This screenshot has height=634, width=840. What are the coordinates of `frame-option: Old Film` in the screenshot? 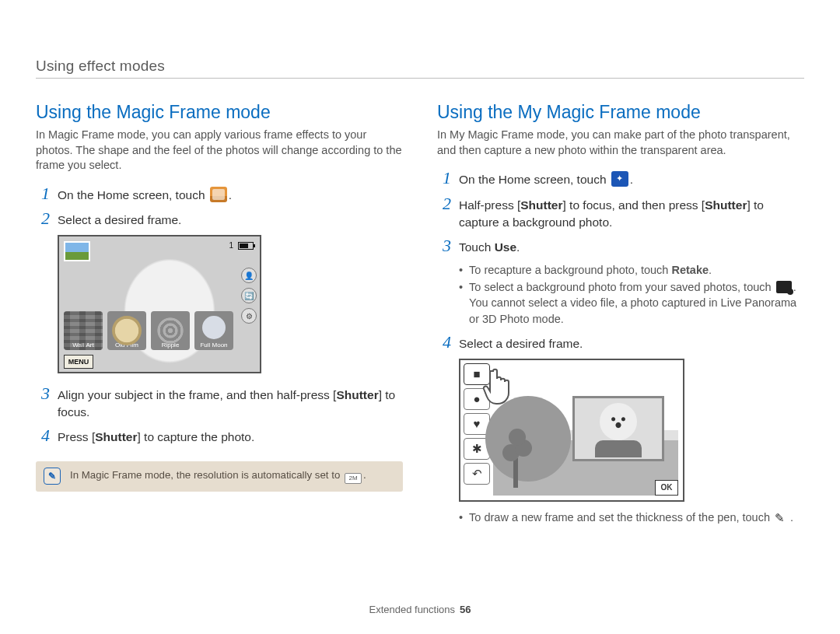 It's located at (127, 331).